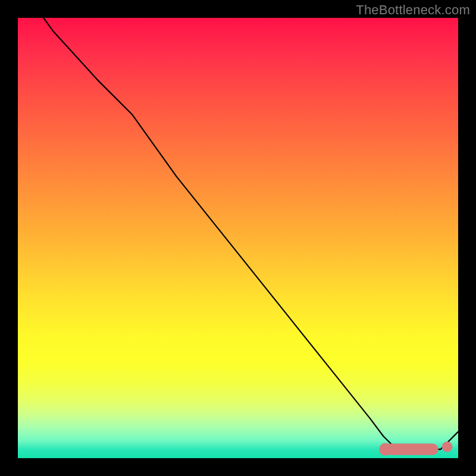 The image size is (476, 476). I want to click on attribution-text: TheBottleneck.com, so click(413, 10).